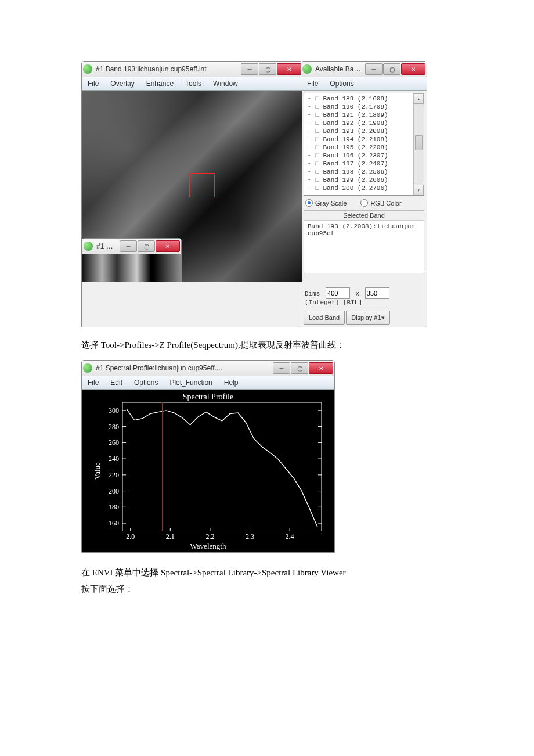 Image resolution: width=534 pixels, height=756 pixels. I want to click on selected-band-panel: Selected Band Band 193 (2.2008):lichuanj…, so click(364, 242).